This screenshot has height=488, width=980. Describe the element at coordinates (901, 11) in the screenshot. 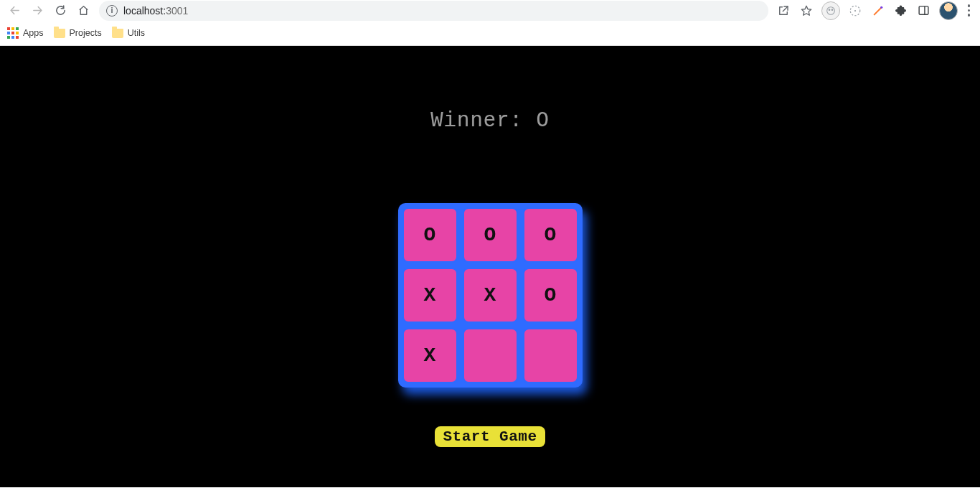

I see `extensions-icon` at that location.